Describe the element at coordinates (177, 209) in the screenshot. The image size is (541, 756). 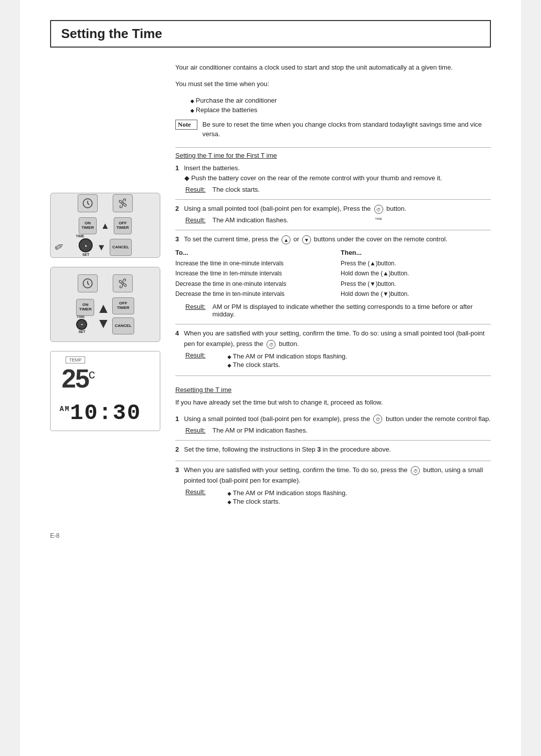
I see `step2-num: 2` at that location.